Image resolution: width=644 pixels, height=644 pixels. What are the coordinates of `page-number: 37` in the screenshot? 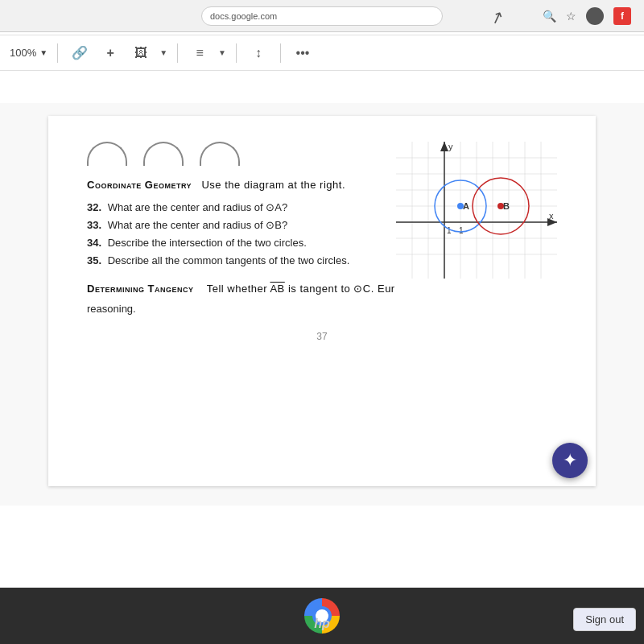 It's located at (322, 336).